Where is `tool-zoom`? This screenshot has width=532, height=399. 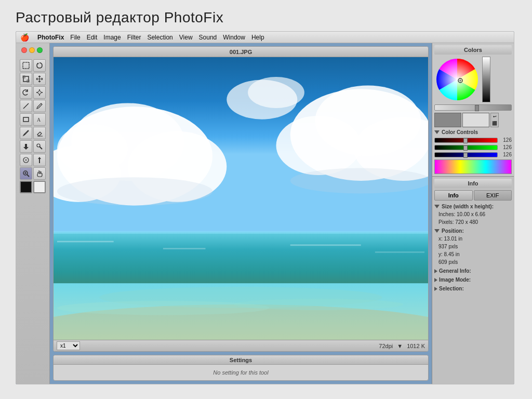 tool-zoom is located at coordinates (26, 174).